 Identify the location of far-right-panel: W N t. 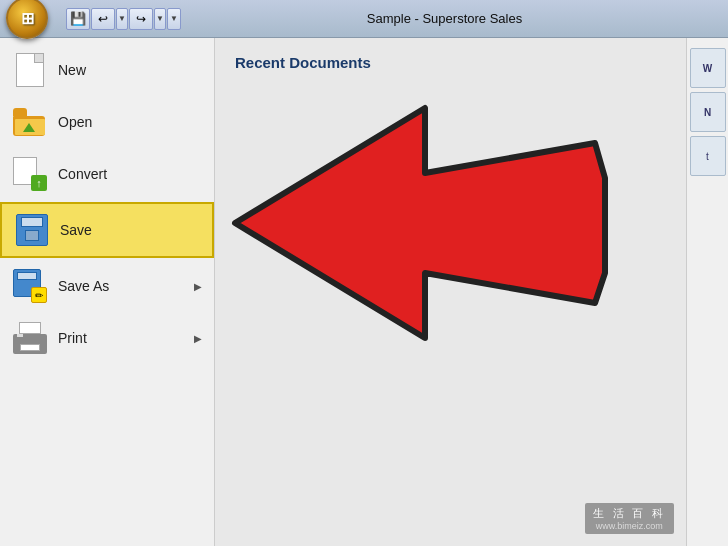
(707, 292).